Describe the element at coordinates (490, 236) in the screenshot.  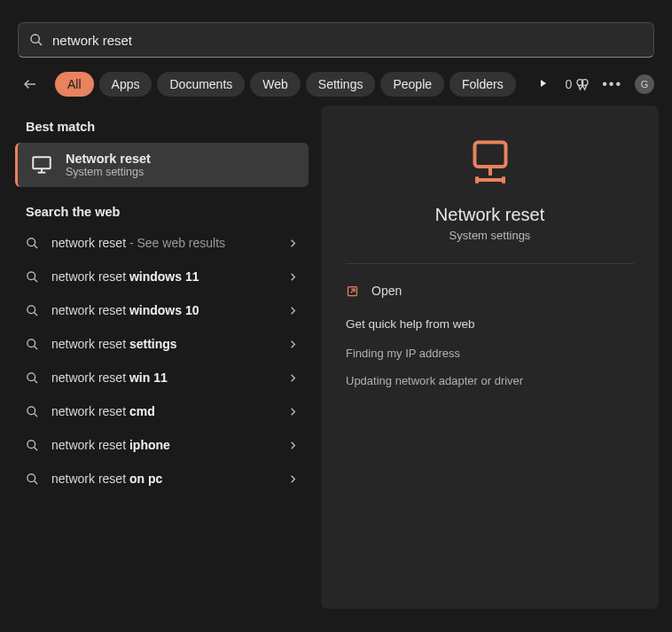
I see `preview-subtitle: System settings` at that location.